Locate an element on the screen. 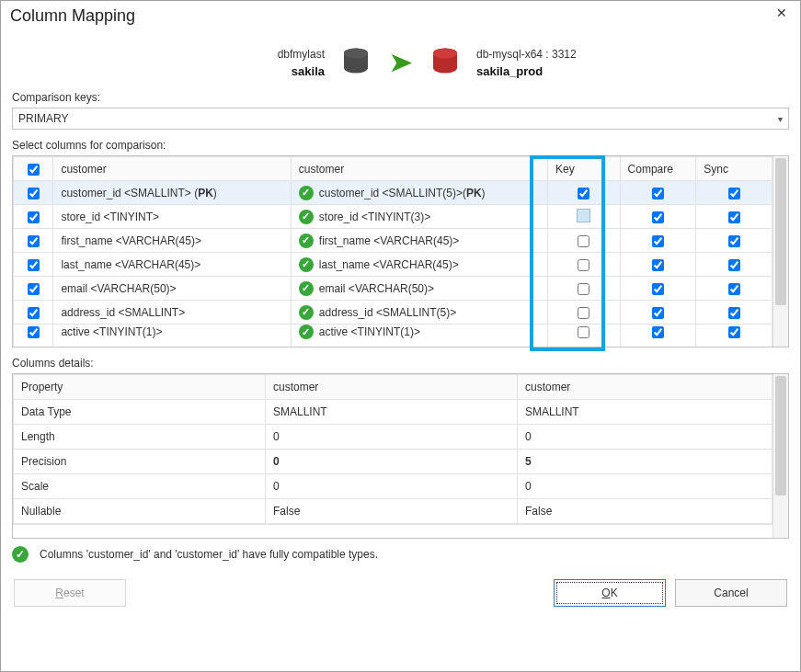 This screenshot has height=672, width=801. table-row: first_name <VARCHAR(45)>✓first_name <VAR… is located at coordinates (394, 241).